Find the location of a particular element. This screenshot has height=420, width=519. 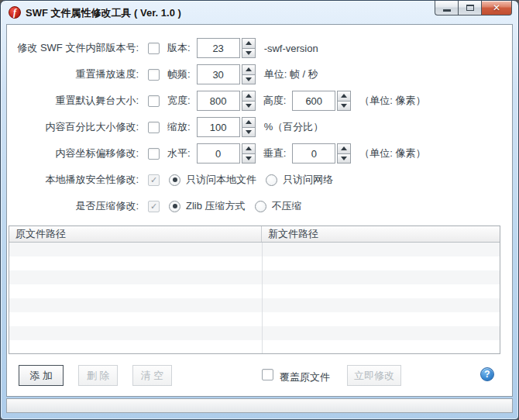

vertical-input is located at coordinates (314, 153).